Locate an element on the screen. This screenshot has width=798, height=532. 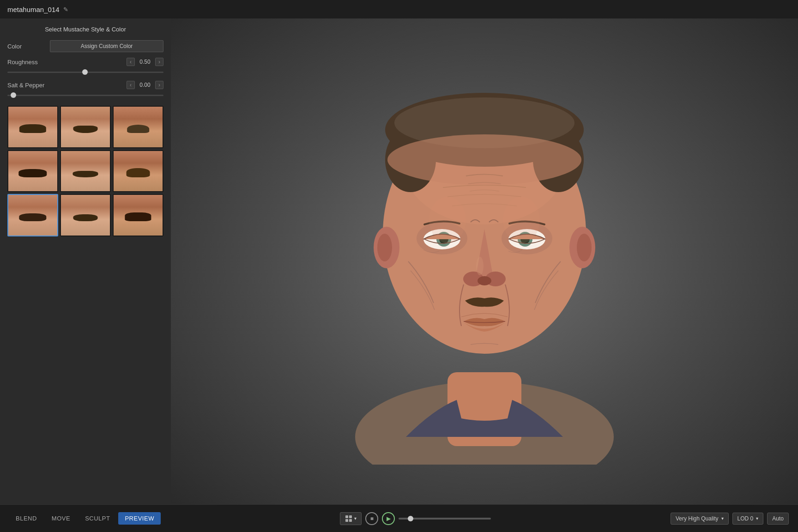
roughness-header: Roughness ‹ 0.50 › is located at coordinates (85, 62).